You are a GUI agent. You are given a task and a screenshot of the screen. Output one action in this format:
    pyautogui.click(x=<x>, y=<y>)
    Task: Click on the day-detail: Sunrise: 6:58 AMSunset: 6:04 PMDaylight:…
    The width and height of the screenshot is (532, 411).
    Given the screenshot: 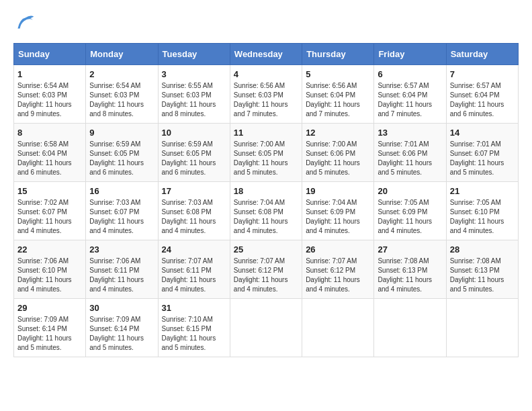 What is the action you would take?
    pyautogui.click(x=50, y=158)
    